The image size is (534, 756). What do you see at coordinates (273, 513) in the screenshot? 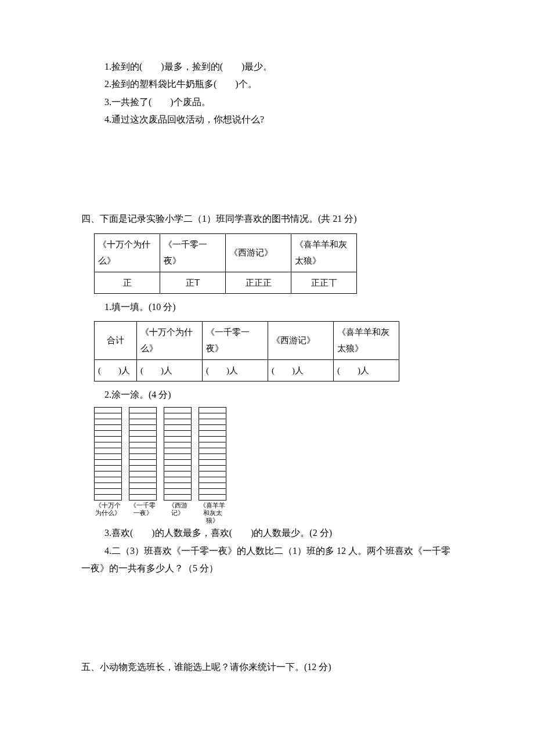
I see `bar-labels-row: 《十万个为什么》 《一千零一夜》 《西游记》 《喜羊羊和灰太狼》` at bounding box center [273, 513].